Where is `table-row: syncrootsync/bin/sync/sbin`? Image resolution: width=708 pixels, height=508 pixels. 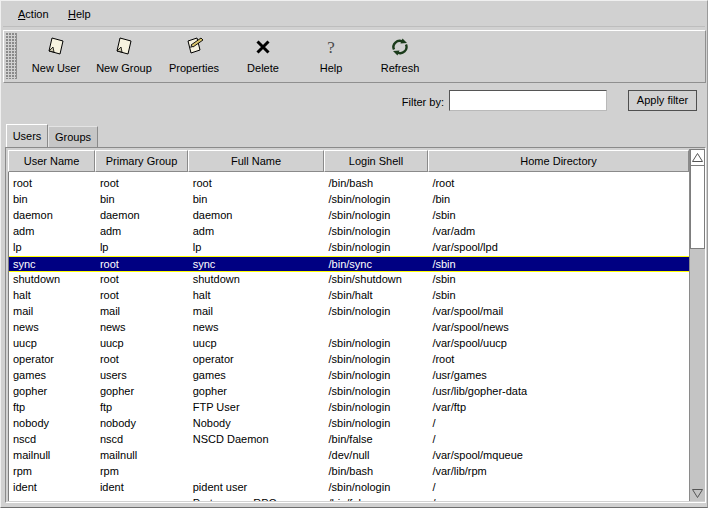
table-row: syncrootsync/bin/sync/sbin is located at coordinates (349, 264).